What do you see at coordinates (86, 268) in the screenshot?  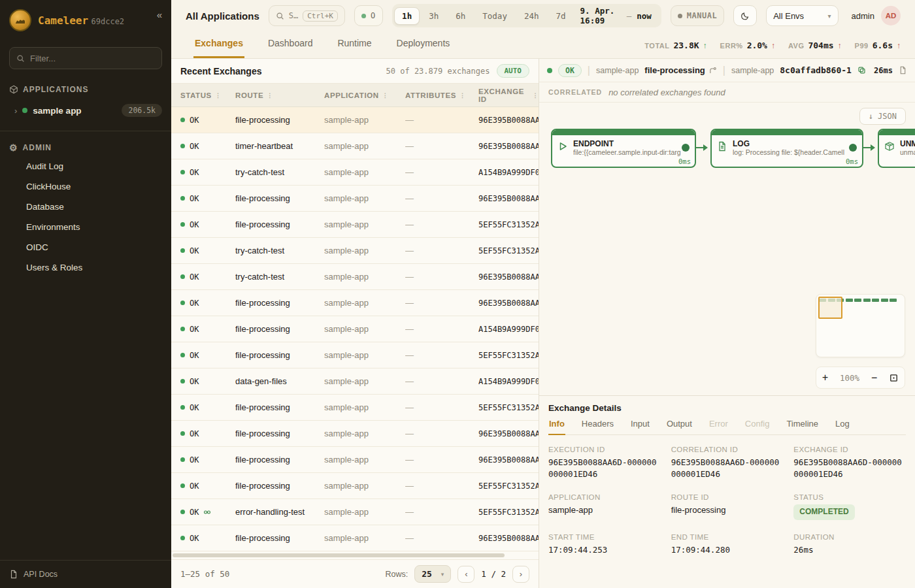 I see `sidebar-admin-item: Users & Roles` at bounding box center [86, 268].